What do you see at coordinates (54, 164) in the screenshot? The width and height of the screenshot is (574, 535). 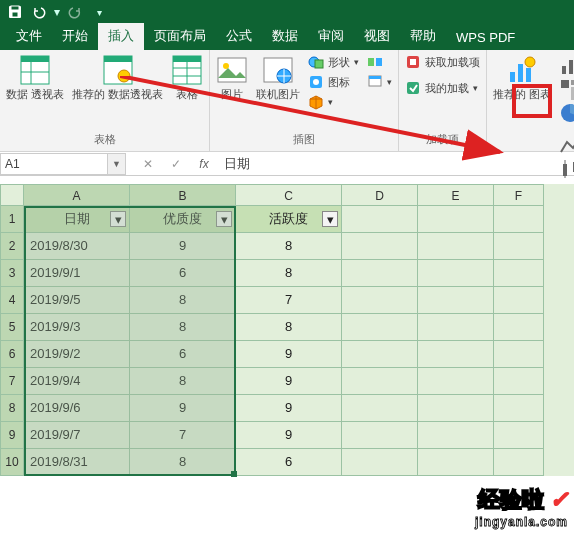 I see `name-box` at bounding box center [54, 164].